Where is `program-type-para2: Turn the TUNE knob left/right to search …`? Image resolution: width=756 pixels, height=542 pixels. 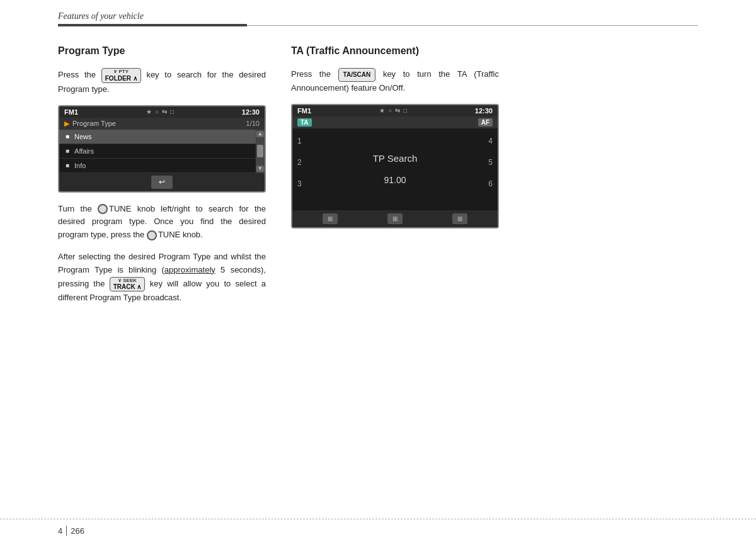
program-type-para2: Turn the TUNE knob left/right to search … is located at coordinates (162, 222).